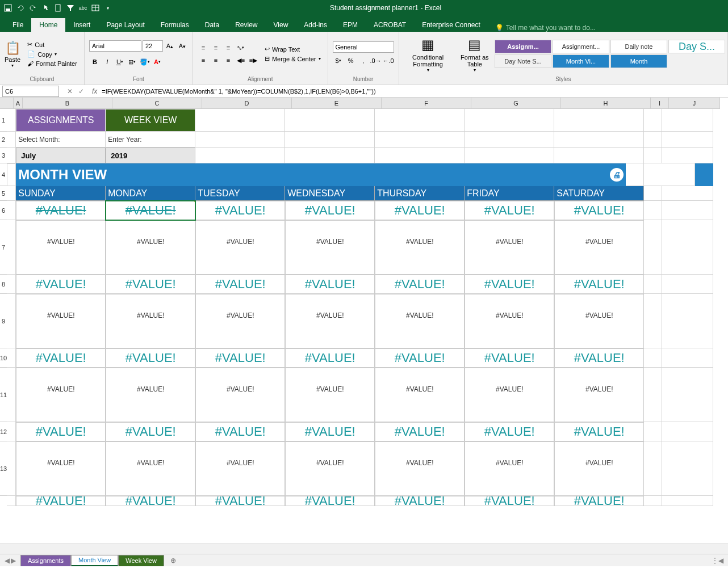  Describe the element at coordinates (282, 49) in the screenshot. I see `wrap-text-button: ↩Wrap Text` at that location.